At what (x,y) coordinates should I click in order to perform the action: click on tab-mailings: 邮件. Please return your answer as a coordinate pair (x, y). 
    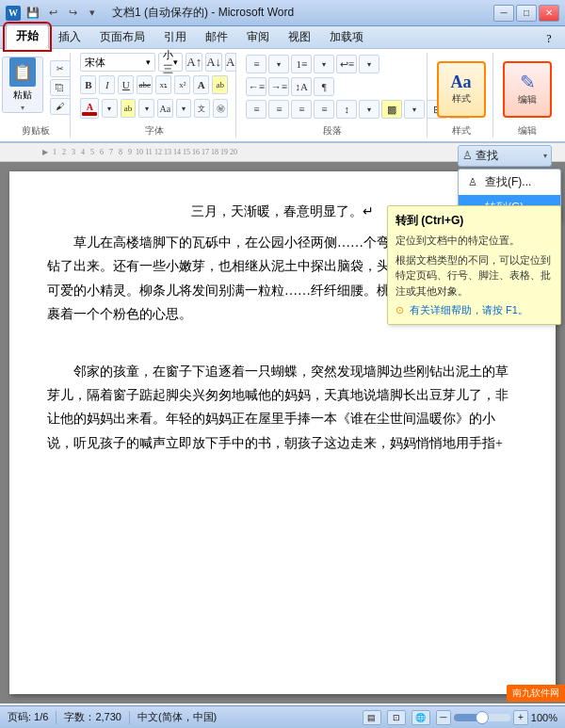
    Looking at the image, I should click on (217, 38).